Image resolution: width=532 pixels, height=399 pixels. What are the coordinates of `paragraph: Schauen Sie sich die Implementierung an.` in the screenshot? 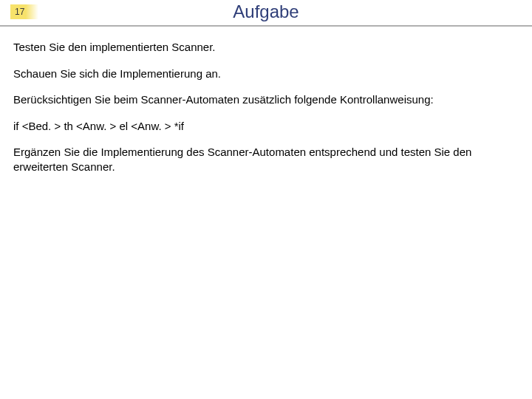 It's located at (266, 74).